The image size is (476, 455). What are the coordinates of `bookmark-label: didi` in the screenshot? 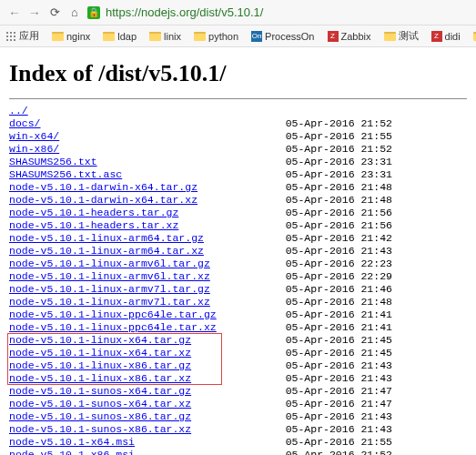 It's located at (453, 36).